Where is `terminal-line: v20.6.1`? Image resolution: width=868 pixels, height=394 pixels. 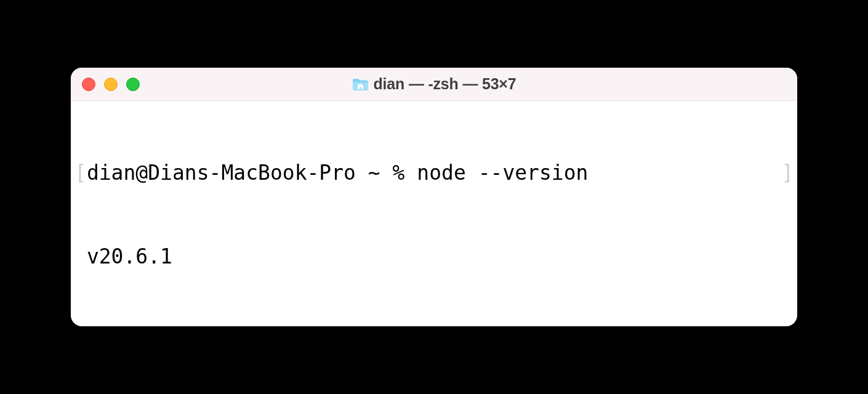
terminal-line: v20.6.1 is located at coordinates (434, 256).